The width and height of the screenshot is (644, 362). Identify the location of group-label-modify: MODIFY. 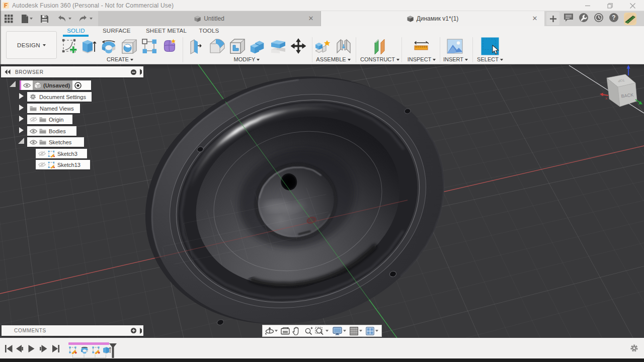
(247, 59).